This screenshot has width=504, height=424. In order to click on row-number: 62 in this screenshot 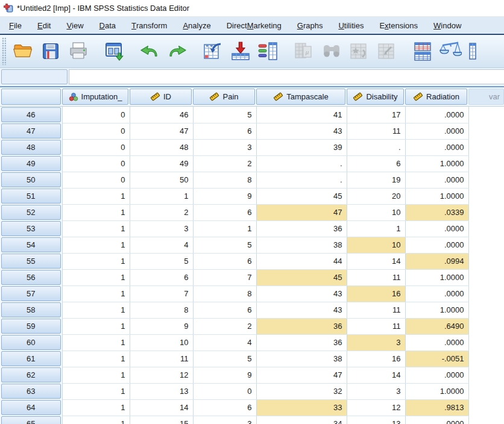, I will do `click(31, 375)`.